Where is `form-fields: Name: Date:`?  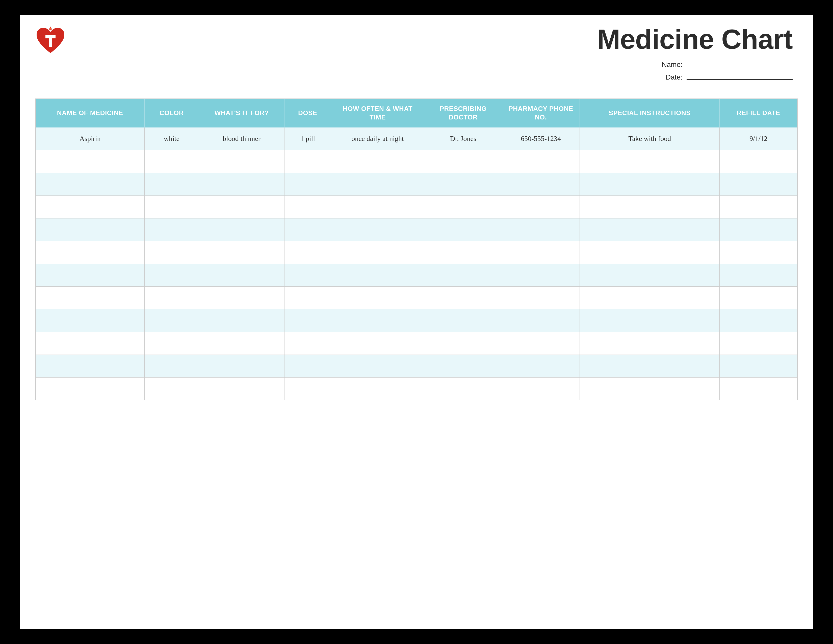
form-fields: Name: Date: is located at coordinates (429, 71).